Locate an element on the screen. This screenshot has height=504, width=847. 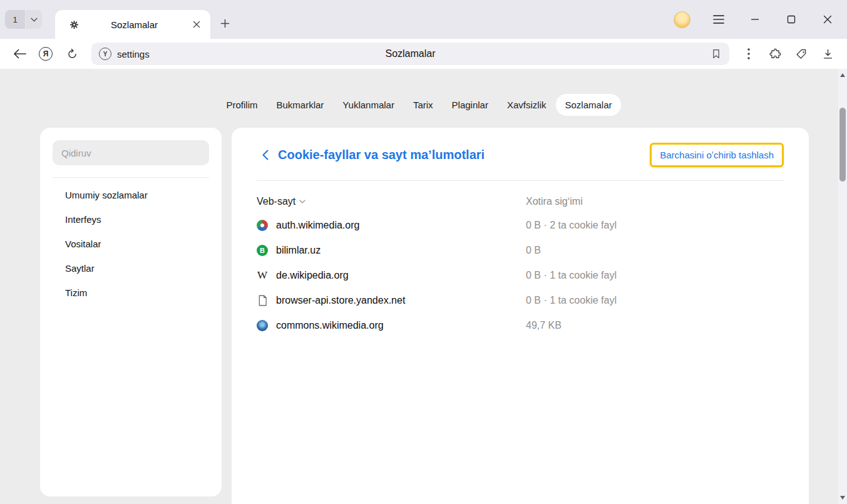
collections-button is located at coordinates (801, 54).